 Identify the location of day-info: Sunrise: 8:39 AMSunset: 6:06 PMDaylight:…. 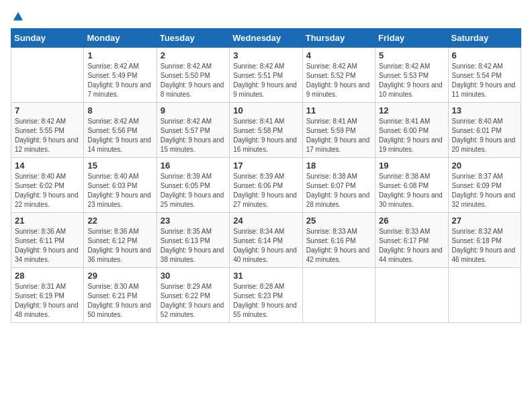
(266, 191).